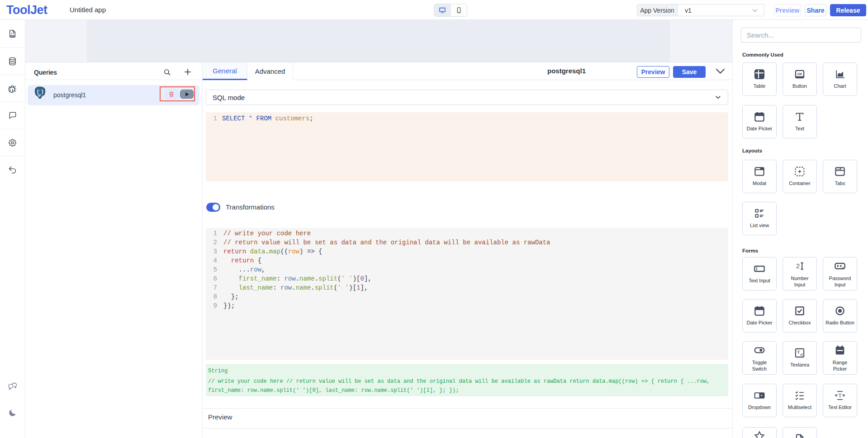  Describe the element at coordinates (798, 266) in the screenshot. I see `svg-text: 2` at that location.